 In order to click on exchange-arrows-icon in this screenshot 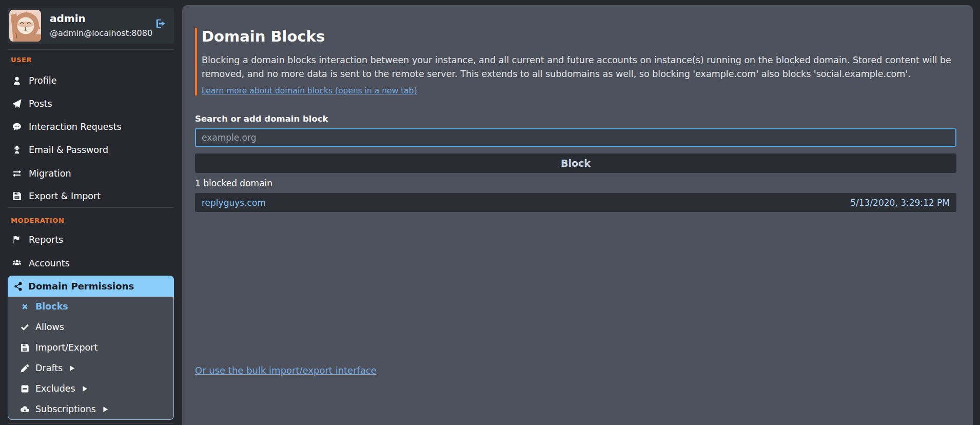, I will do `click(17, 173)`.